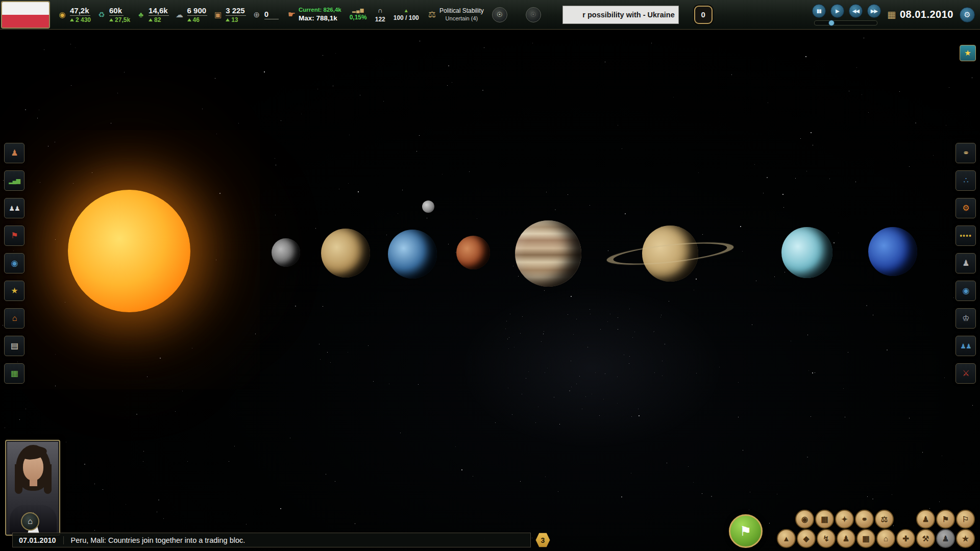 Image resolution: width=980 pixels, height=551 pixels. I want to click on action-industry-button: ⚒, so click(926, 539).